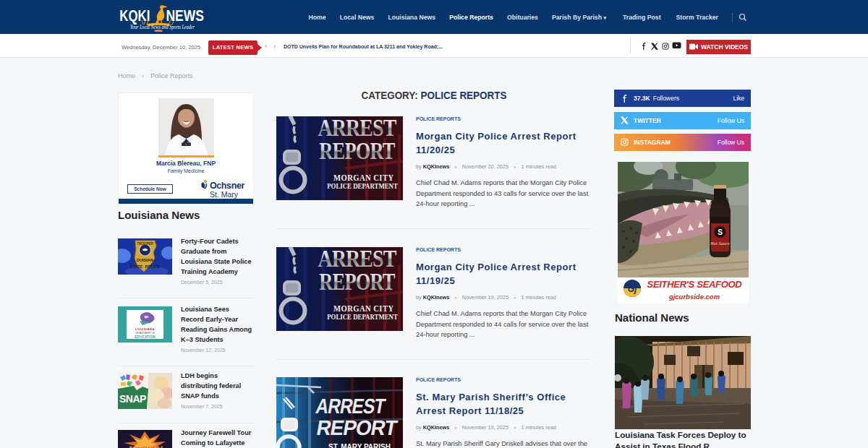 This screenshot has width=868, height=448. What do you see at coordinates (694, 296) in the screenshot?
I see `svg-text: gjcurbside.com` at bounding box center [694, 296].